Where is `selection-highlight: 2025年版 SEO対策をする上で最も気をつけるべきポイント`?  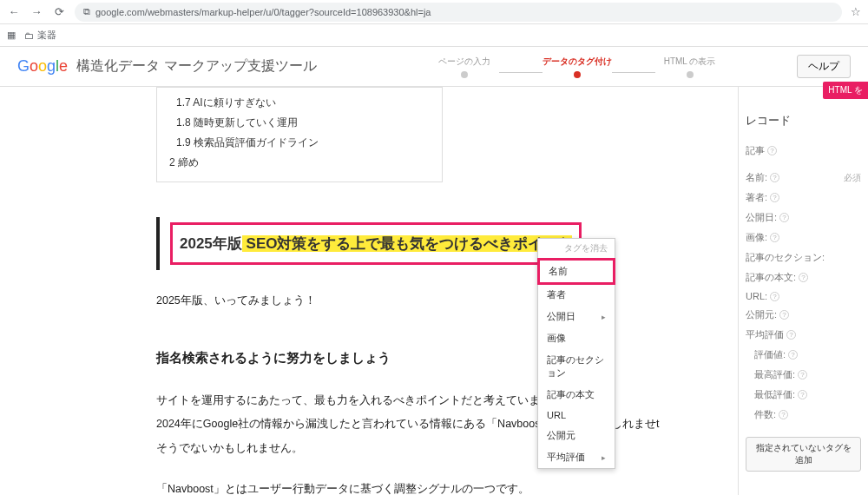
selection-highlight: 2025年版 SEO対策をする上で最も気をつけるべきポイント is located at coordinates (376, 243).